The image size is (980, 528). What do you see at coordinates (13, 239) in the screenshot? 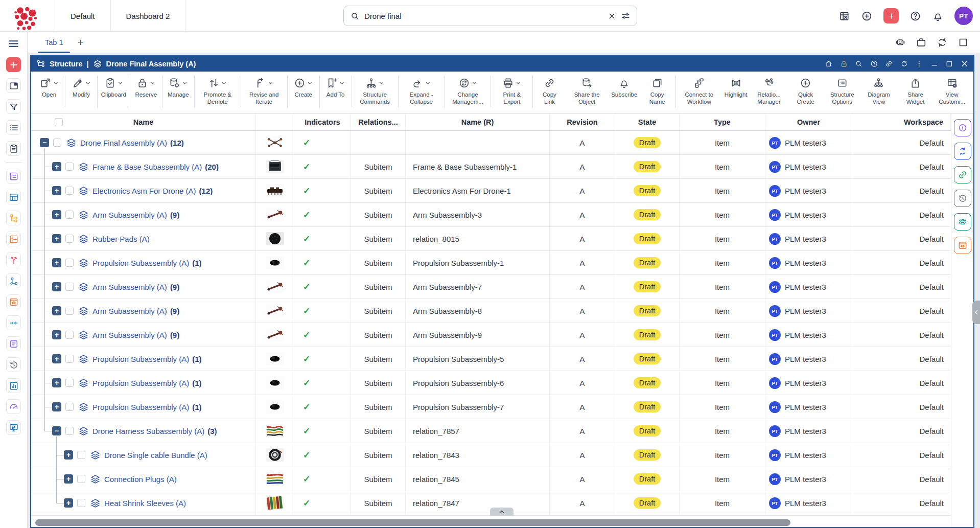
I see `sidebar-layout-button` at bounding box center [13, 239].